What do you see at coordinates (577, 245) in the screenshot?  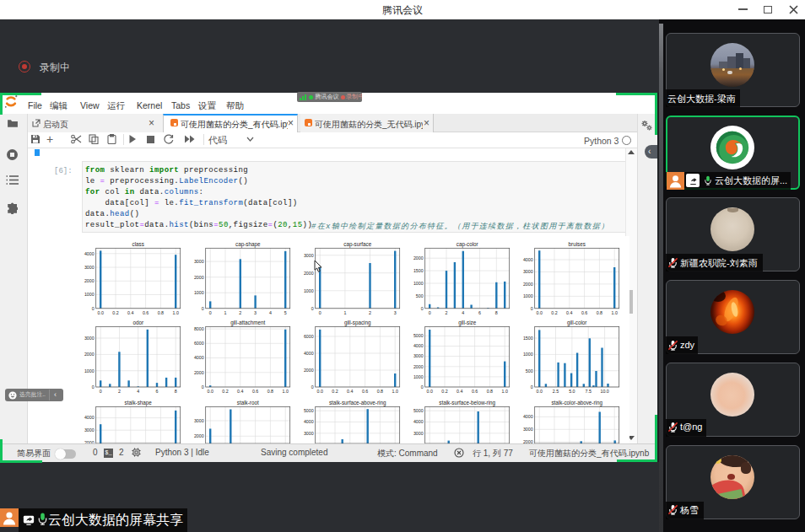 I see `svg-text: bruises` at bounding box center [577, 245].